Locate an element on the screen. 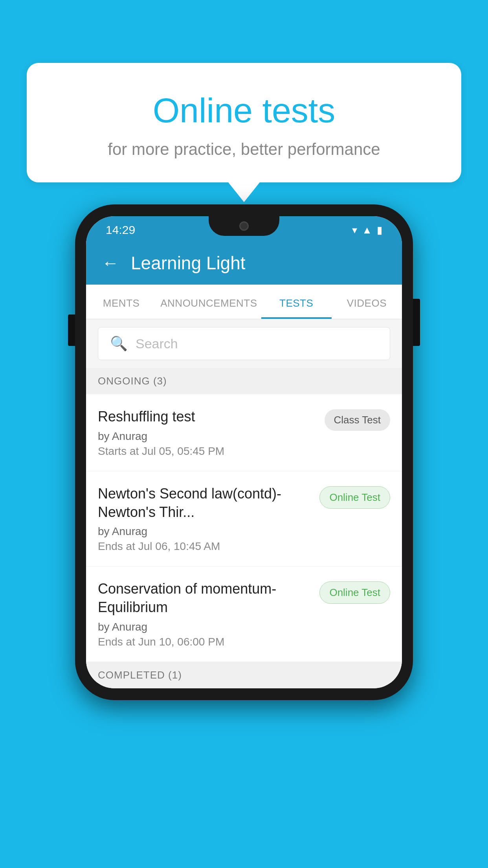  back-button: ← is located at coordinates (110, 263).